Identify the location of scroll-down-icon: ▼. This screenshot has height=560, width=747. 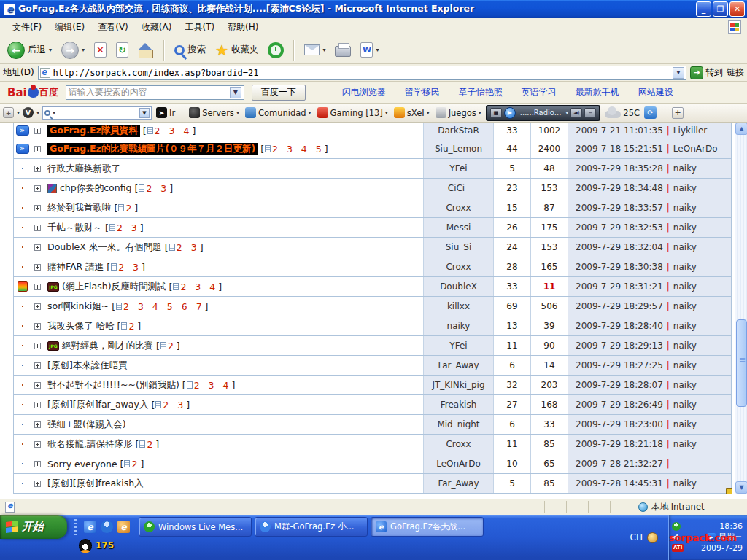
(741, 487).